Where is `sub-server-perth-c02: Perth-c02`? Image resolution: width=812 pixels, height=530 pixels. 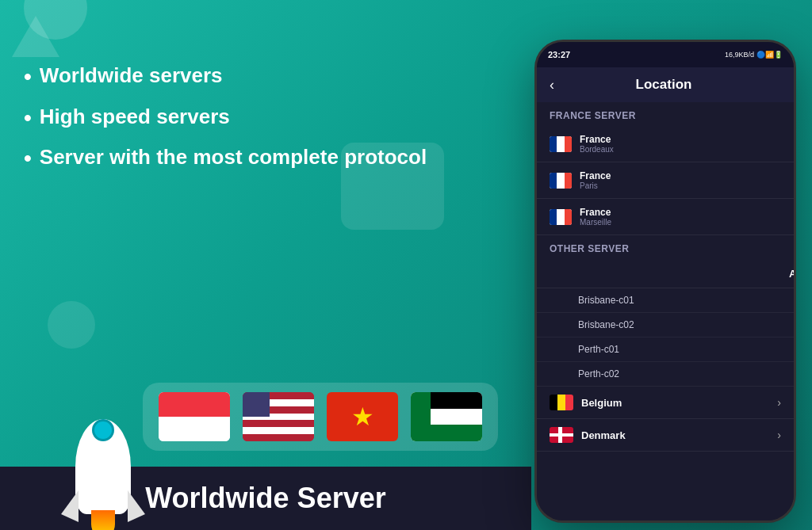 sub-server-perth-c02: Perth-c02 is located at coordinates (665, 374).